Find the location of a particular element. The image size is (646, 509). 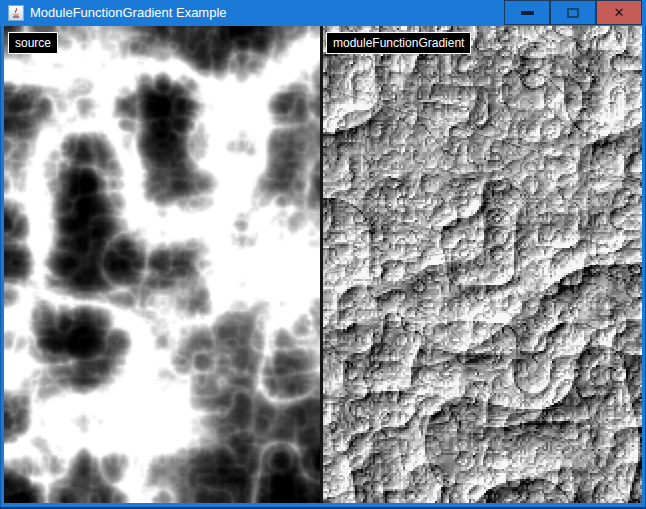

titlebar: ModuleFunctionGradient Example ✕ is located at coordinates (323, 13).